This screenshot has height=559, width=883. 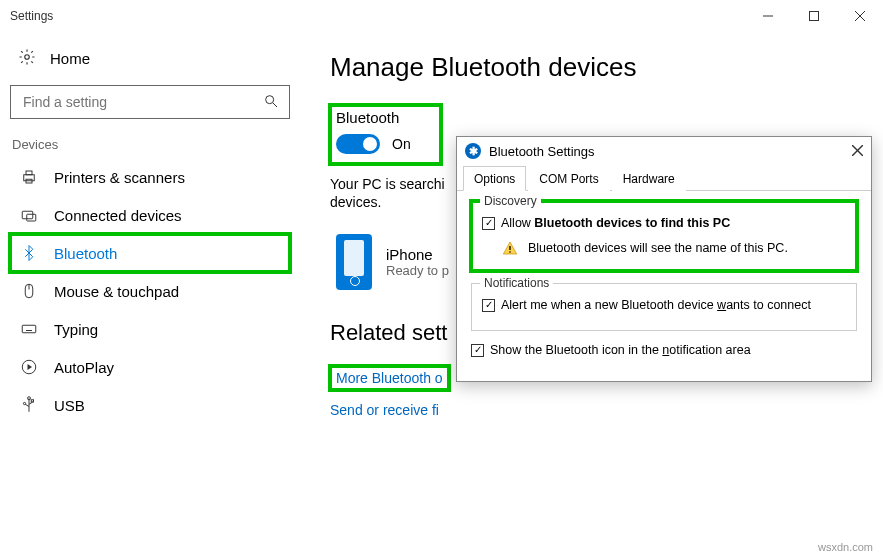 I want to click on link-more-bluetooth-options: More Bluetooth o, so click(x=390, y=378).